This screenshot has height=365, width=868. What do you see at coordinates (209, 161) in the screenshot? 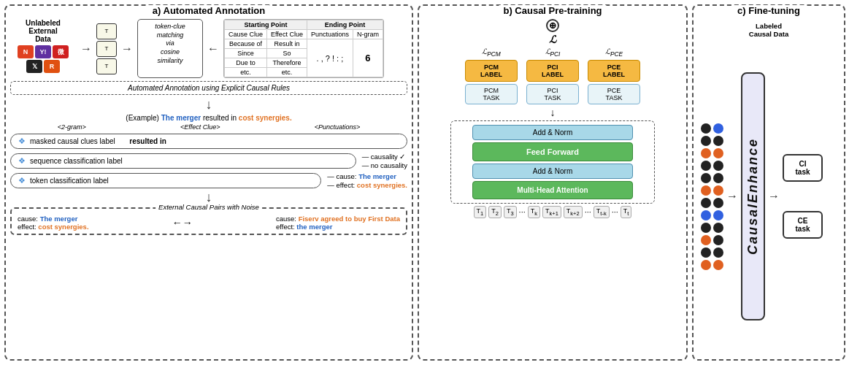
I see `sequence-classification-row: ❖ sequence classification label — causal…` at bounding box center [209, 161].